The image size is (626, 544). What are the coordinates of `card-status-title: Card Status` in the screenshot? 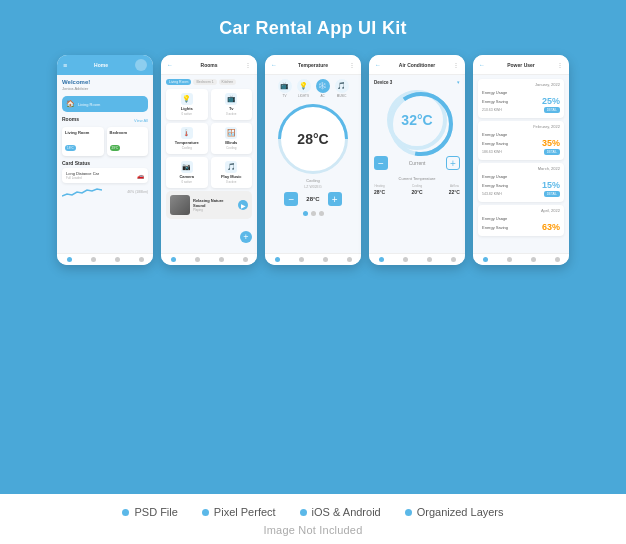 It's located at (105, 163).